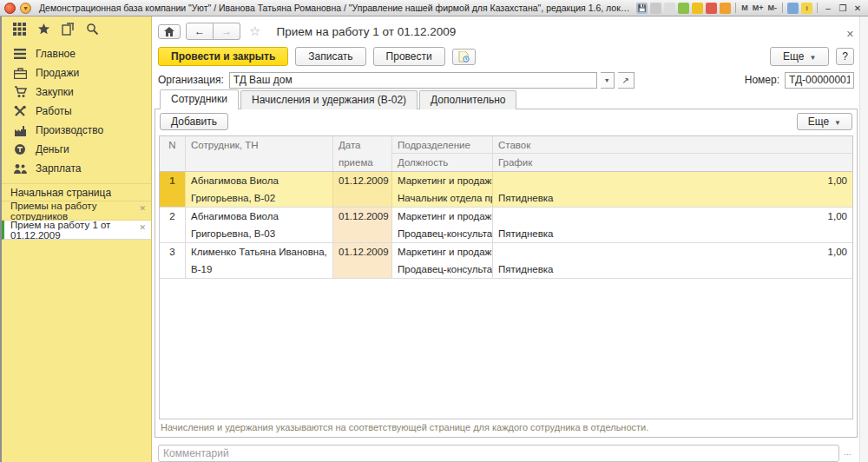 This screenshot has height=462, width=868. Describe the element at coordinates (443, 154) in the screenshot. I see `col-header-department-position: Подразделение Должность` at that location.